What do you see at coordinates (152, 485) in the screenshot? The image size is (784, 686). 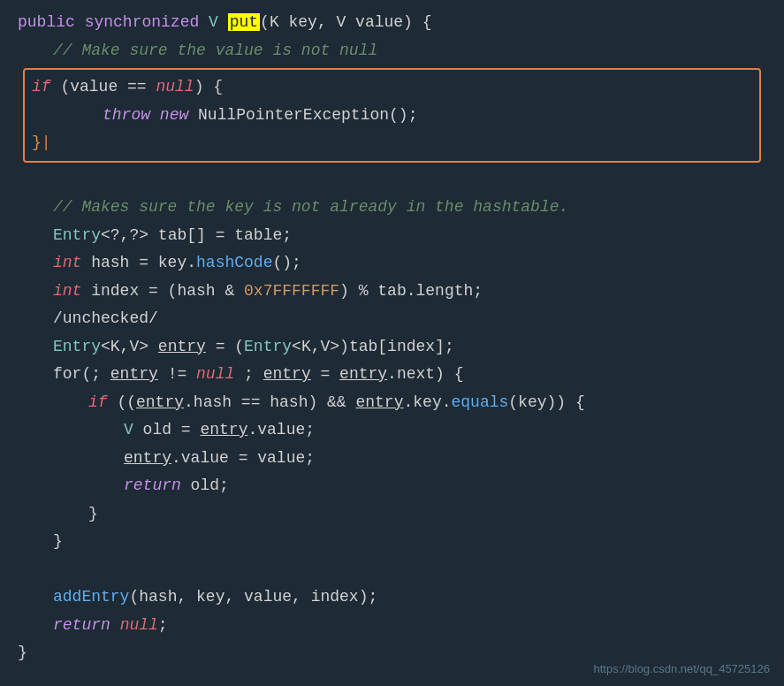 I see `keyword-return-1: return` at bounding box center [152, 485].